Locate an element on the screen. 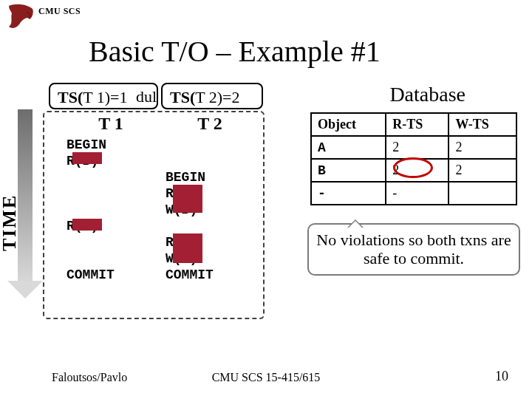  db-col-rts: R-TS is located at coordinates (417, 124).